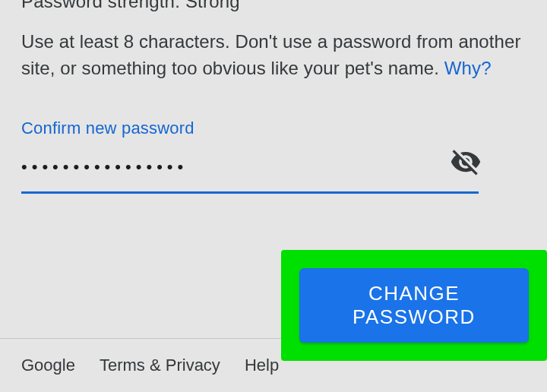  What do you see at coordinates (466, 162) in the screenshot?
I see `visibility-off-icon` at bounding box center [466, 162].